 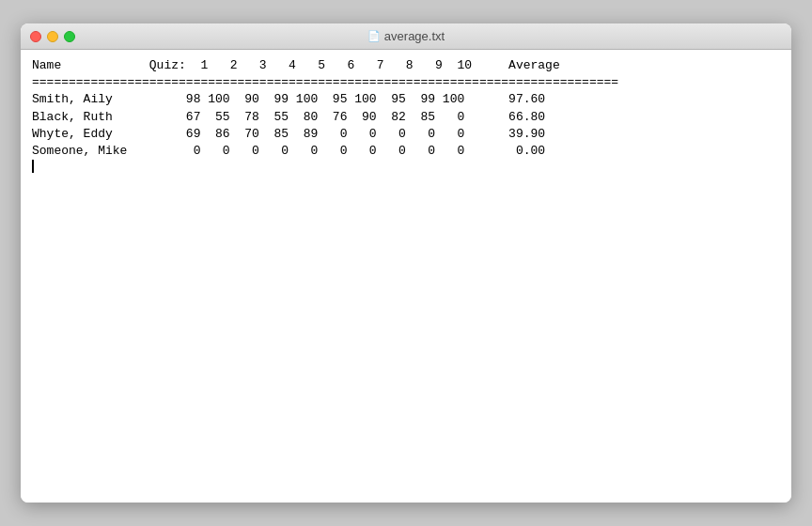 I want to click on titlebar: 📄 average.txt, so click(x=406, y=37).